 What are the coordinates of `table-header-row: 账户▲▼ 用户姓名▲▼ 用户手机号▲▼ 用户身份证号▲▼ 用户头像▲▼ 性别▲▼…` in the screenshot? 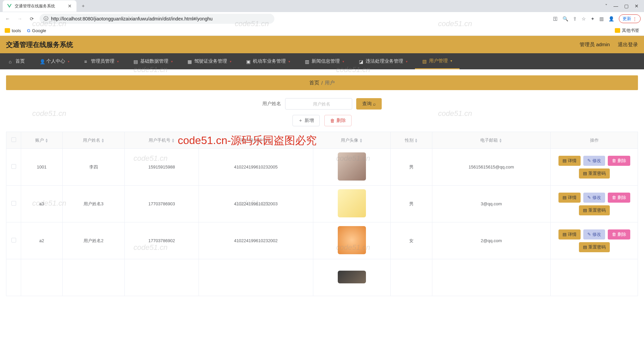 It's located at (322, 140).